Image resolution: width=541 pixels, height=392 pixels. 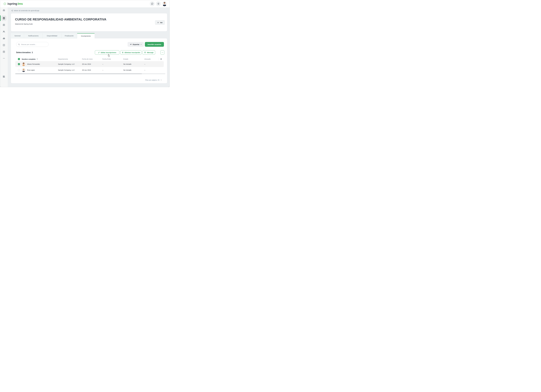 What do you see at coordinates (4, 31) in the screenshot?
I see `sidebar-item-people` at bounding box center [4, 31].